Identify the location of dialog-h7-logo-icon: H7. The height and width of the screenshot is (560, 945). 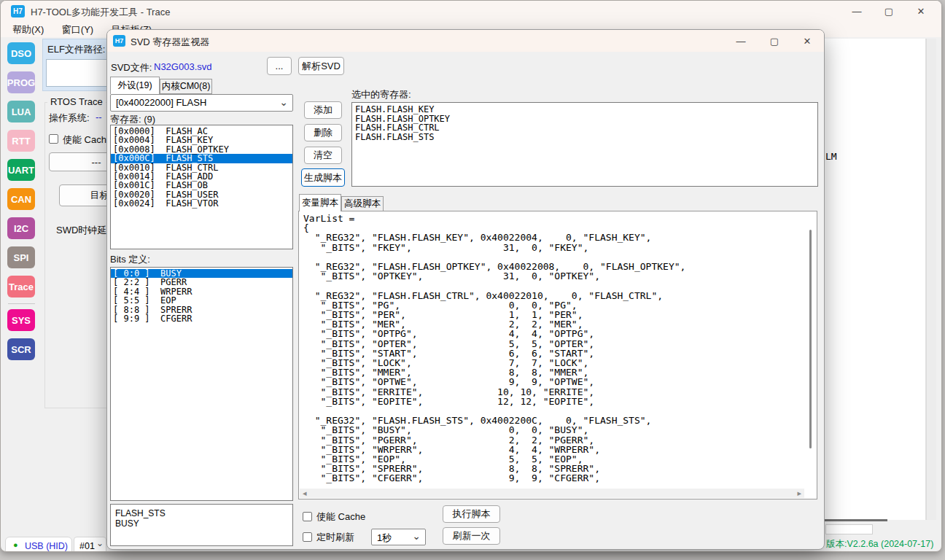
(120, 41).